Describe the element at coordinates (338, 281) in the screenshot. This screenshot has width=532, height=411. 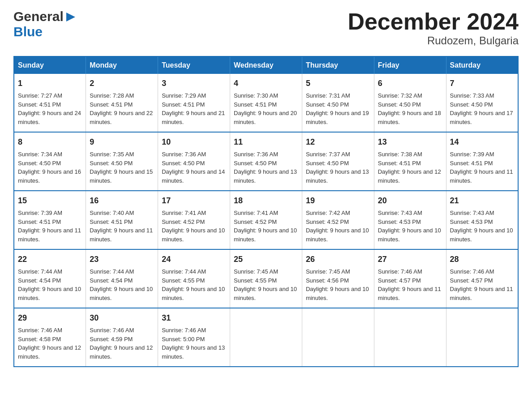
I see `sunset-text: Sunset: 4:56 PM` at that location.